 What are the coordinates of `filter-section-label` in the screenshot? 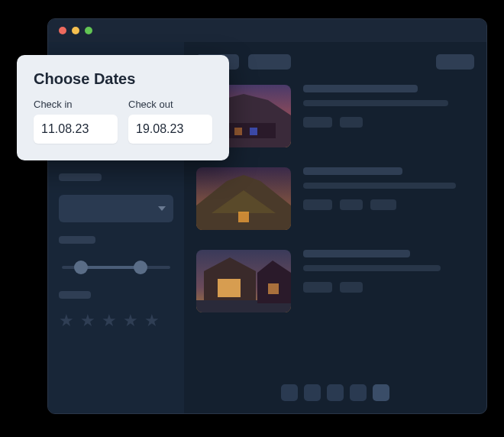 It's located at (80, 177).